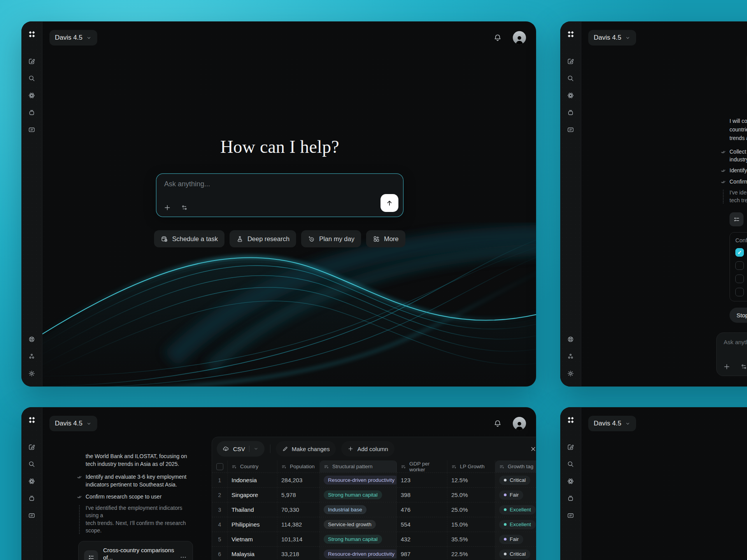 The width and height of the screenshot is (747, 560). Describe the element at coordinates (516, 467) in the screenshot. I see `column-header-growth-tag: Growth tag` at that location.